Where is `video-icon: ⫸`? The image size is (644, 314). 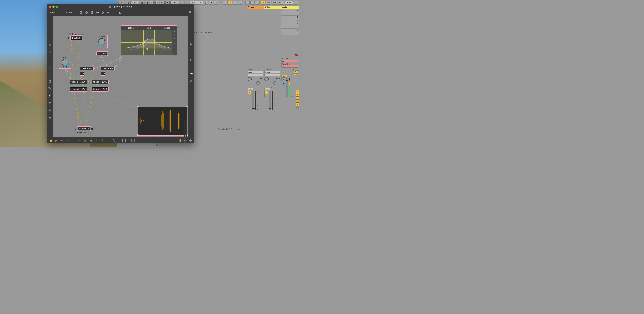 video-icon: ⫸ is located at coordinates (50, 74).